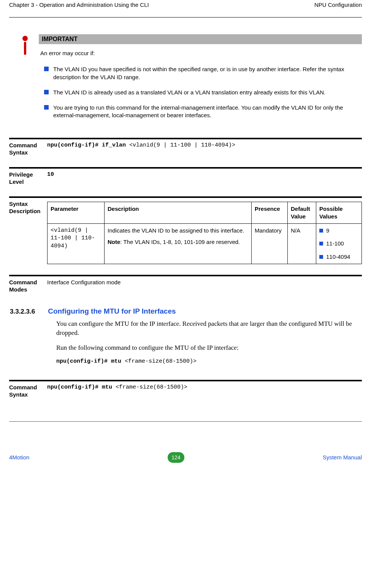 The height and width of the screenshot is (588, 371). I want to click on footer-divider, so click(186, 422).